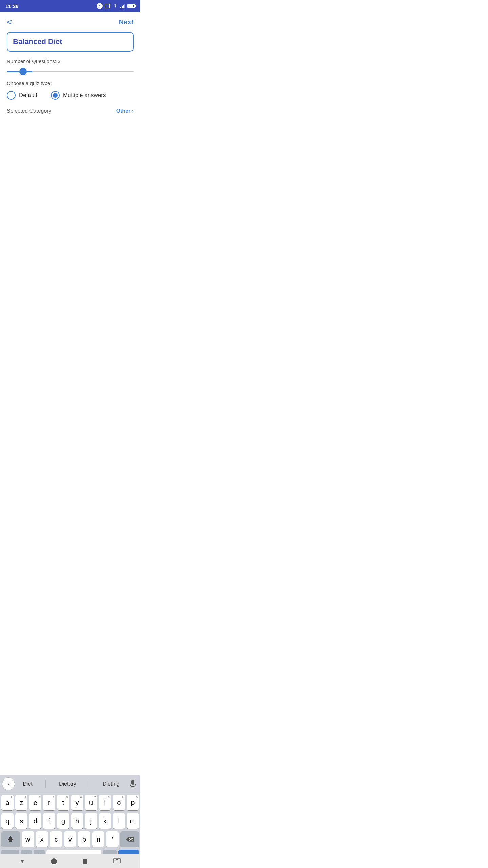  What do you see at coordinates (70, 111) in the screenshot?
I see `category-row: Selected Category Other ›` at bounding box center [70, 111].